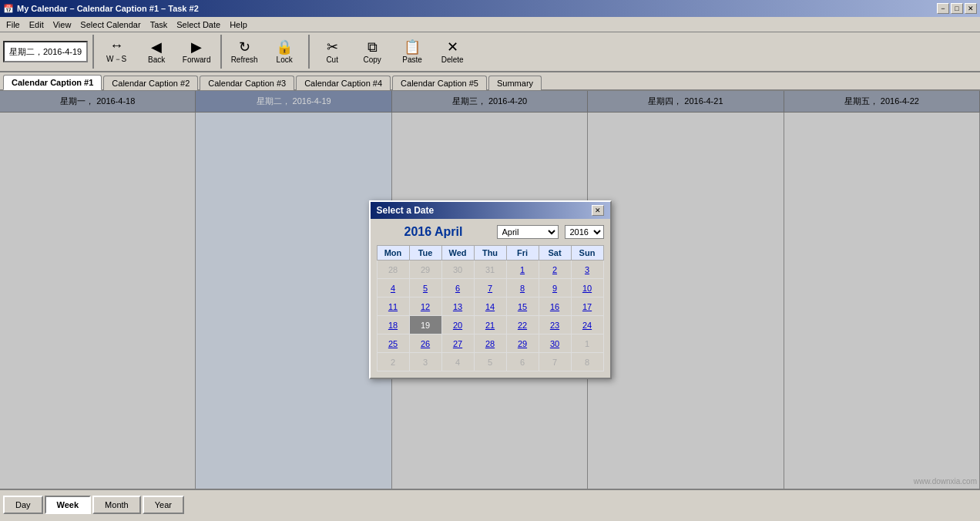  What do you see at coordinates (68, 505) in the screenshot?
I see `bottom-btn-week: Week` at bounding box center [68, 505].